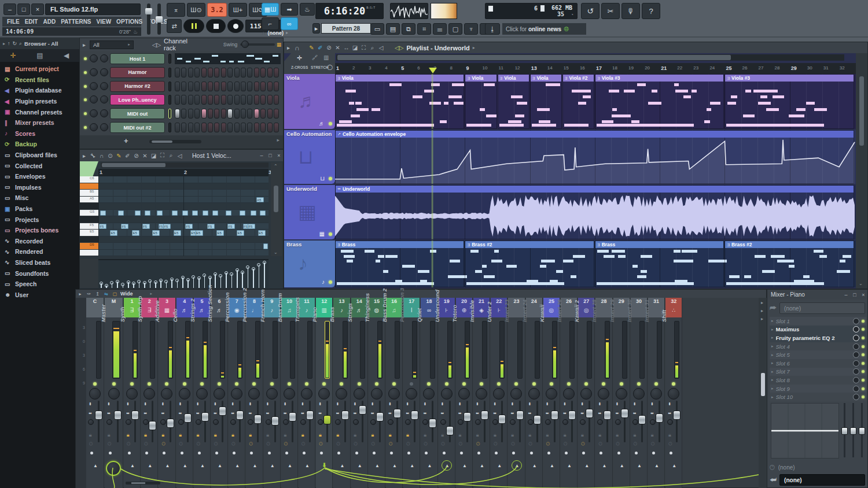 This screenshot has height=488, width=868. I want to click on fx-minimize: –, so click(846, 295).